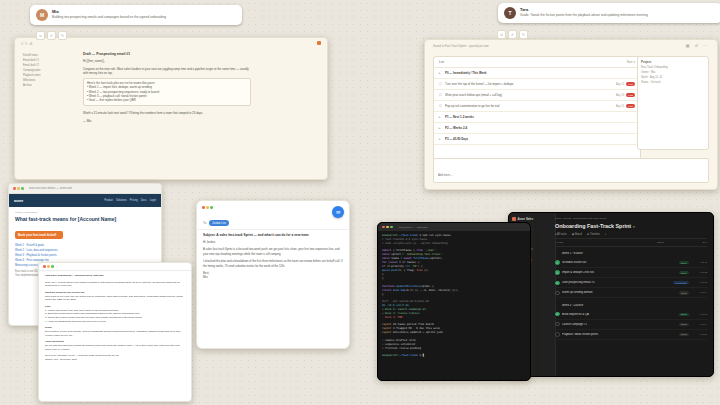 Image resolution: width=720 pixels, height=405 pixels. What do you see at coordinates (273, 260) in the screenshot?
I see `email-body: Hi Jordan,A sales fast-track Sprint is a…` at bounding box center [273, 260].